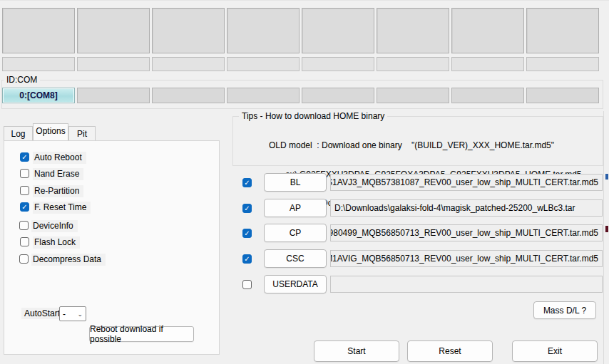 This screenshot has height=364, width=609. Describe the element at coordinates (295, 259) in the screenshot. I see `csc-button: CSC` at that location.